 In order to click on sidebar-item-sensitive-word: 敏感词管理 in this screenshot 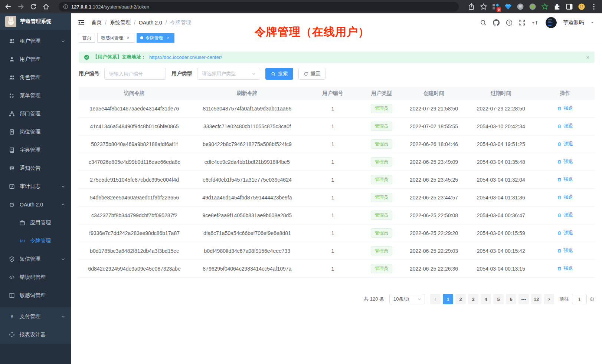, I will do `click(36, 295)`.